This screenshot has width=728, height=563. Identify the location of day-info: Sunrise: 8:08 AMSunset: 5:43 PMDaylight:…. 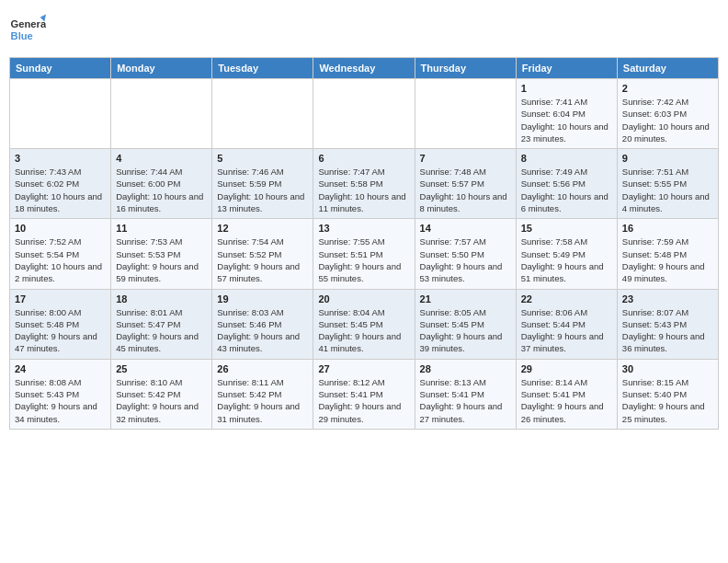
(61, 401).